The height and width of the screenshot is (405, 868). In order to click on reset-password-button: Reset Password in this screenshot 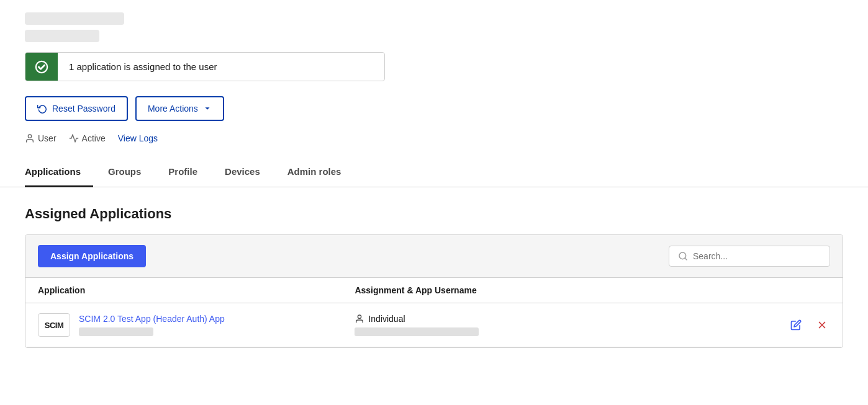, I will do `click(76, 109)`.